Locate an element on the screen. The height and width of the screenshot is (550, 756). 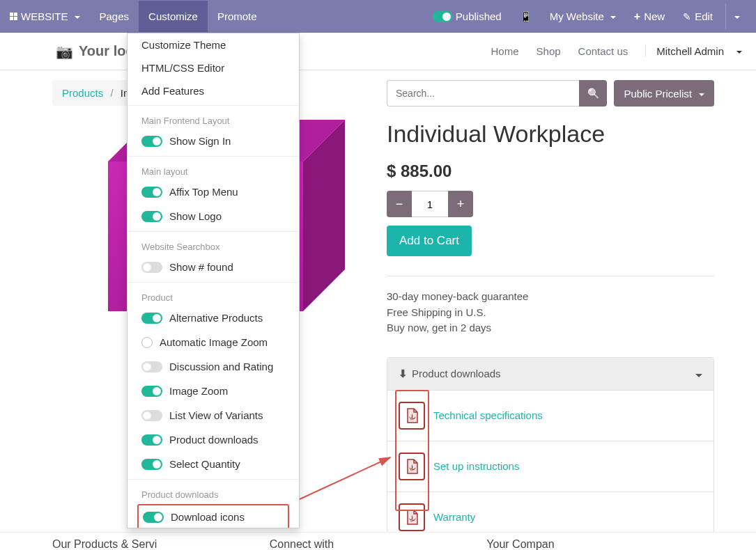
qty-increase-button: + is located at coordinates (461, 204).